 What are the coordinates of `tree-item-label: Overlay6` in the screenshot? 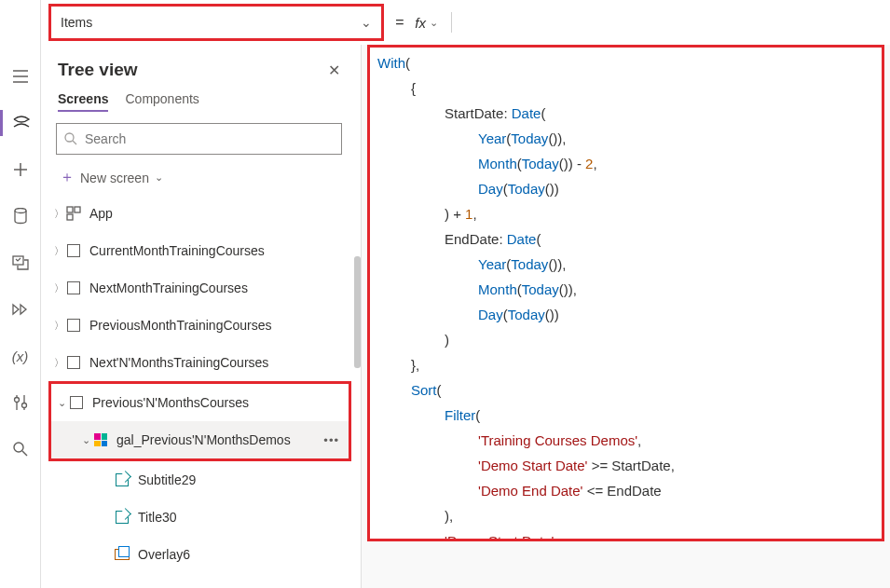 It's located at (164, 554).